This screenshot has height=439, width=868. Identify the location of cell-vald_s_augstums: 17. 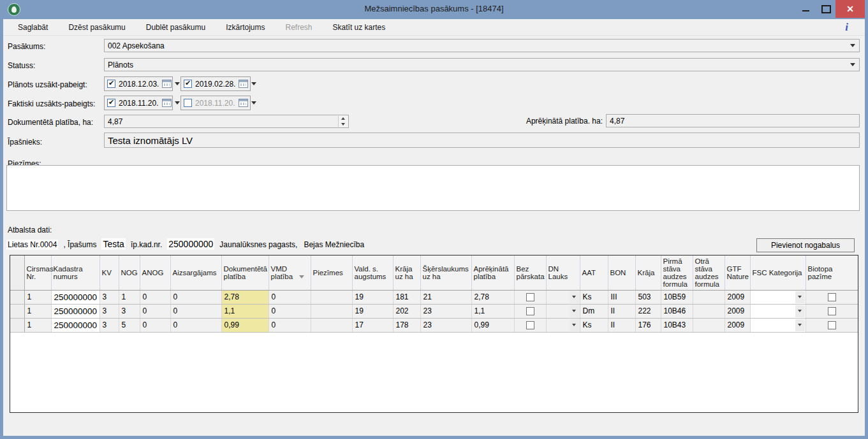
(372, 325).